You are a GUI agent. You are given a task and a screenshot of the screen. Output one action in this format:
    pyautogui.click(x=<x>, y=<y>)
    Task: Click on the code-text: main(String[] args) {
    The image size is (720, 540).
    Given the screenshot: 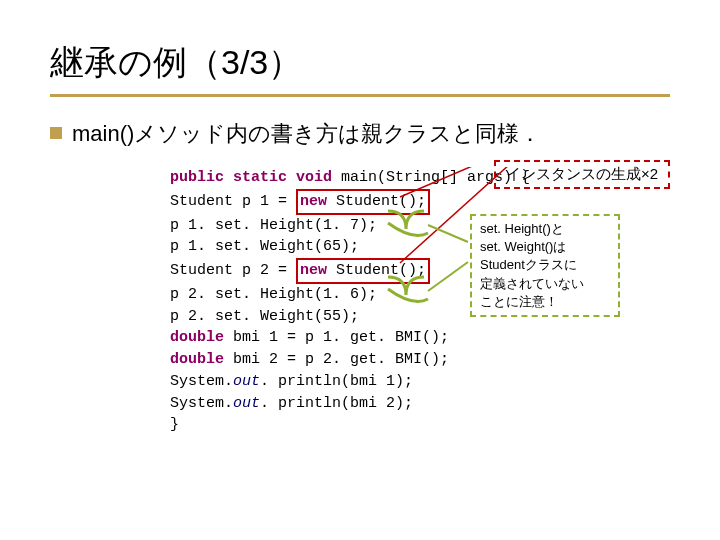 What is the action you would take?
    pyautogui.click(x=431, y=178)
    